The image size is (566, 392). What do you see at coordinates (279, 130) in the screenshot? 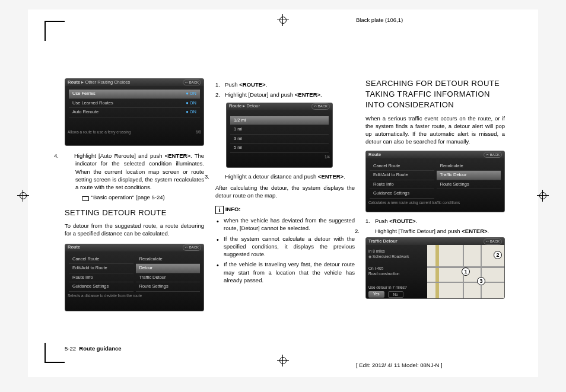
I see `row-1mi: 1 mi` at bounding box center [279, 130].